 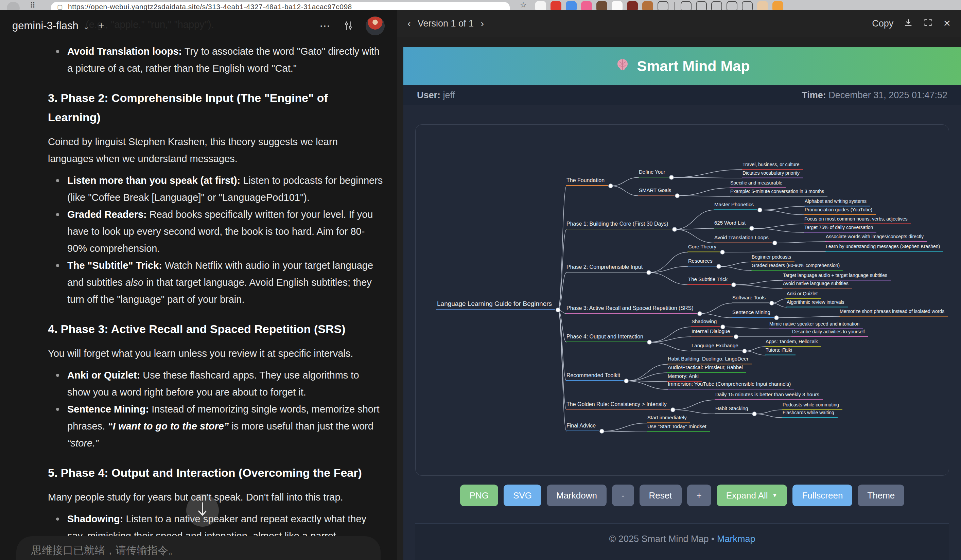 What do you see at coordinates (778, 6) in the screenshot?
I see `extension-orange` at bounding box center [778, 6].